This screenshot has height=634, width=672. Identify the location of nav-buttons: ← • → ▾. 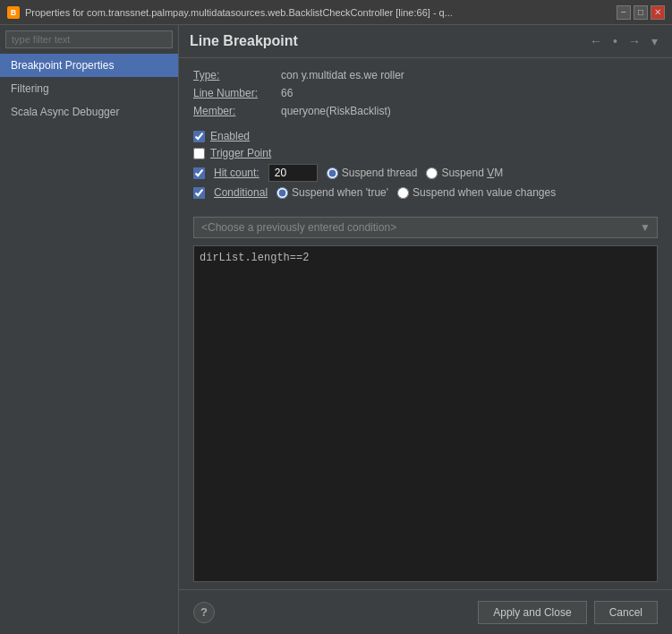
(624, 41).